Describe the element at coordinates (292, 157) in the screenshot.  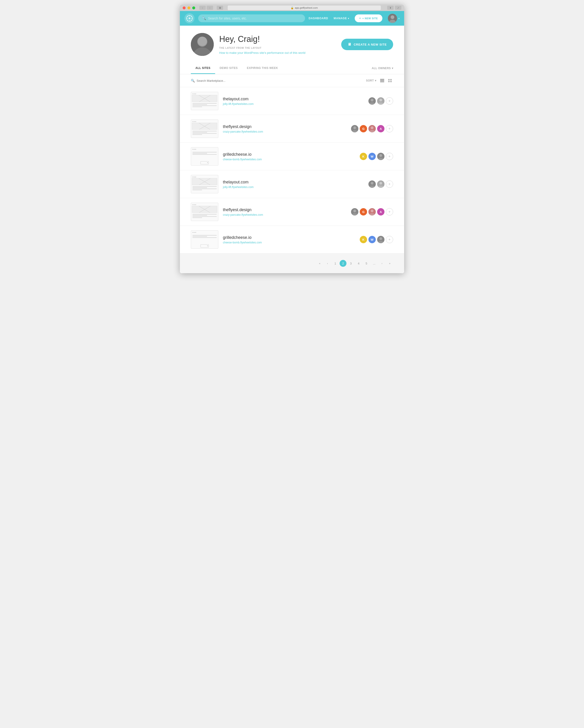
I see `site-item: ▾ grilledcheese.io cheese-bomb.flywheels…` at that location.